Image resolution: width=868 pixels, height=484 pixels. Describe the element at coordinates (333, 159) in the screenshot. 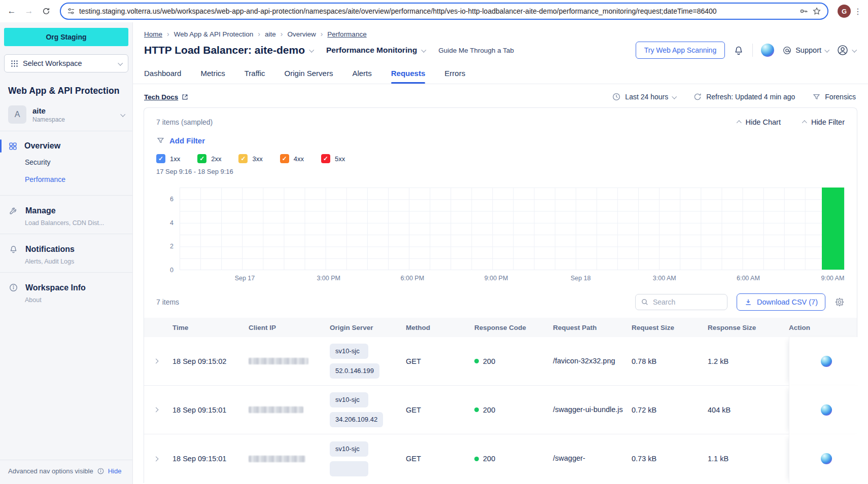

I see `filter-5xx: 5xx` at that location.